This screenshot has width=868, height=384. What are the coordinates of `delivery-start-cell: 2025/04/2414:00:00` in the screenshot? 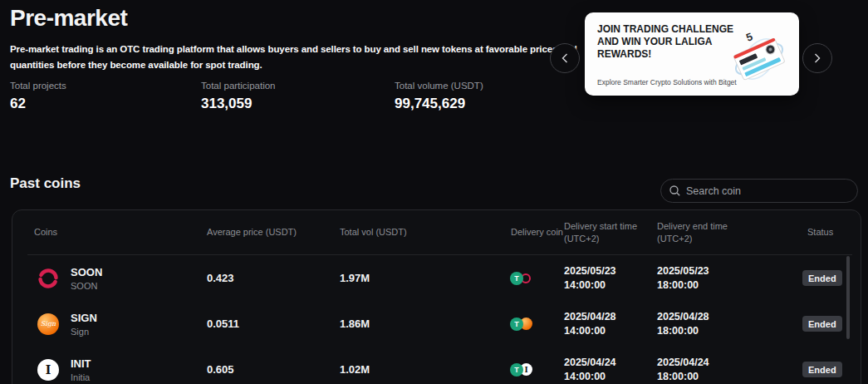 It's located at (590, 366).